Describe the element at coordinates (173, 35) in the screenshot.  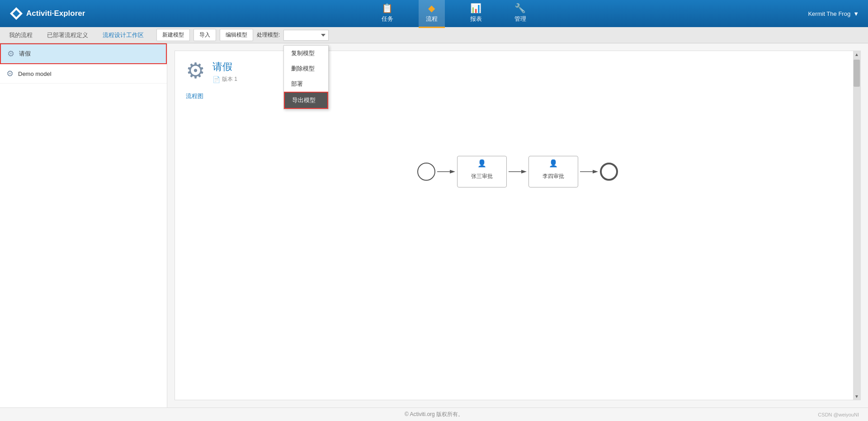
I see `new-model-button: 新建模型` at that location.